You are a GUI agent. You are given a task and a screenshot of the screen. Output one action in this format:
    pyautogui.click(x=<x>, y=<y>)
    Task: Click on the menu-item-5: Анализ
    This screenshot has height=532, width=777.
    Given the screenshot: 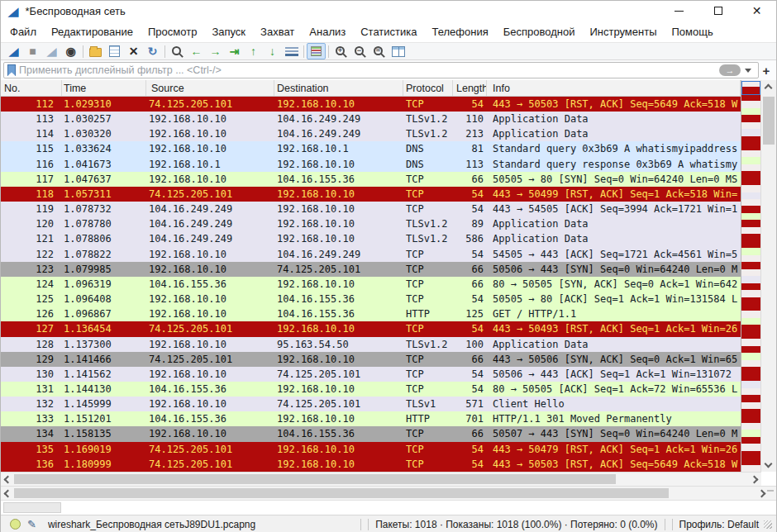 What is the action you would take?
    pyautogui.click(x=327, y=31)
    